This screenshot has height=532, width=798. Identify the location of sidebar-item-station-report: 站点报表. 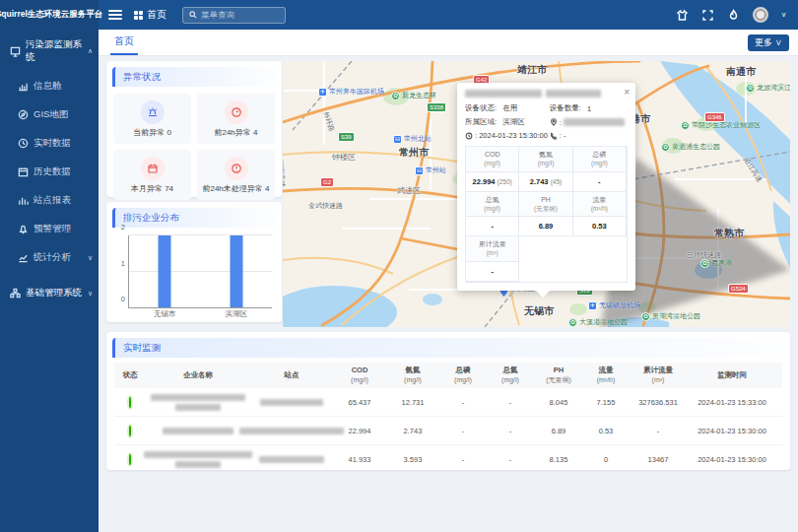
(49, 201).